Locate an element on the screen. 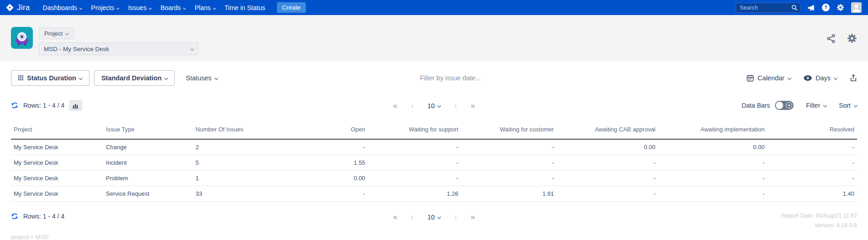 The height and width of the screenshot is (240, 868). time-unit-dropdown: Days is located at coordinates (821, 78).